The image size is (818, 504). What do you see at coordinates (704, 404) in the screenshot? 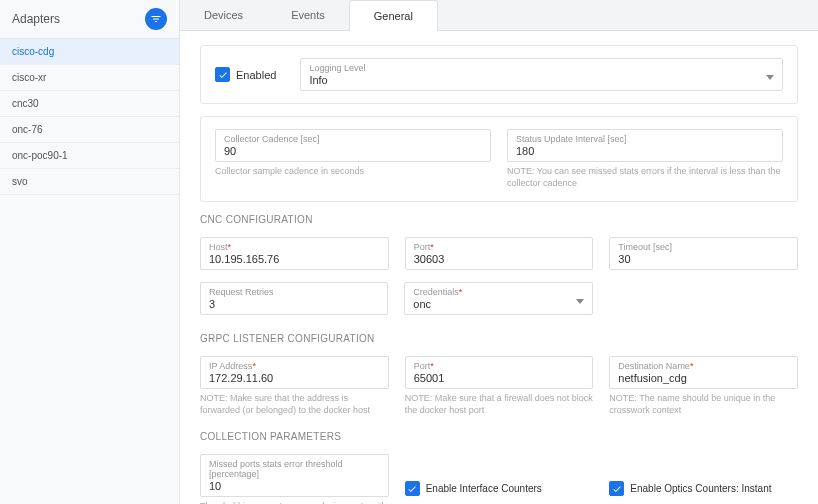
I see `grpc-dest-note: NOTE: The name should be unique in the c…` at bounding box center [704, 404].